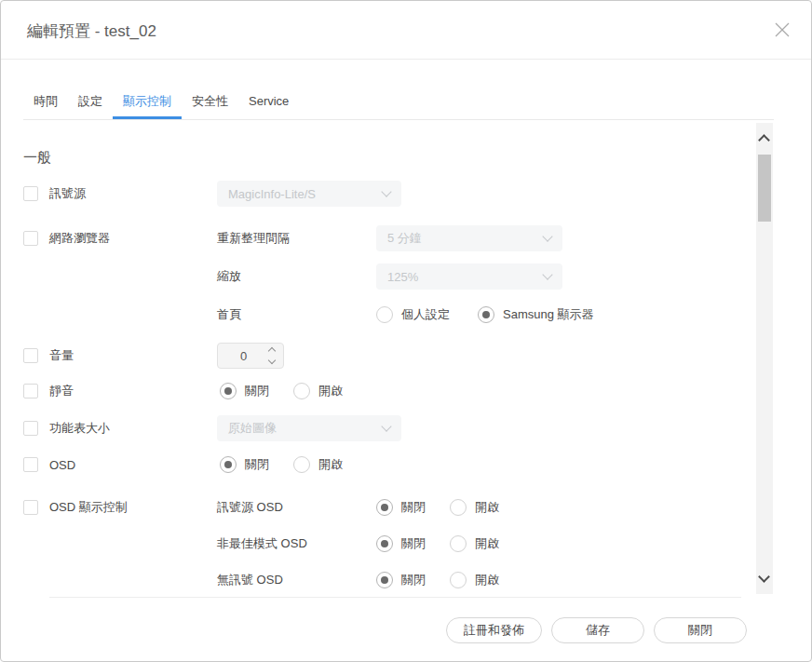  I want to click on close-button: 關閉, so click(700, 630).